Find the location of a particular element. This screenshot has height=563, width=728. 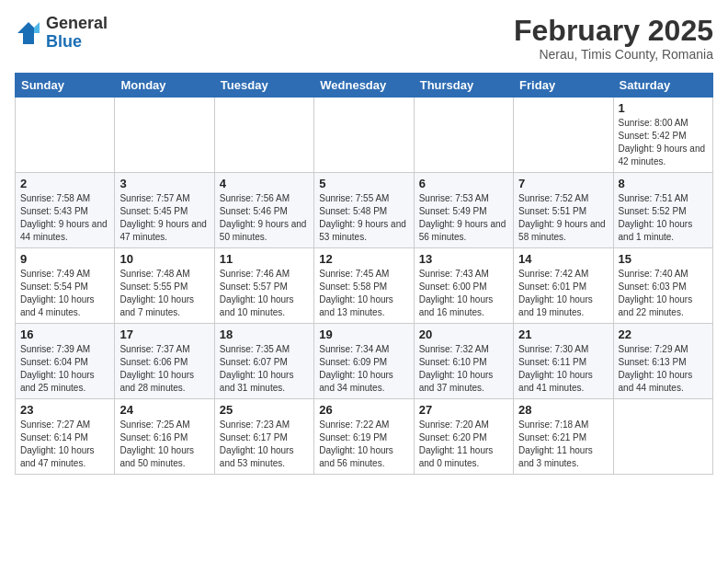

calendar-cell: 6Sunrise: 7:53 AM Sunset: 5:49 PM Daylig… is located at coordinates (463, 211).